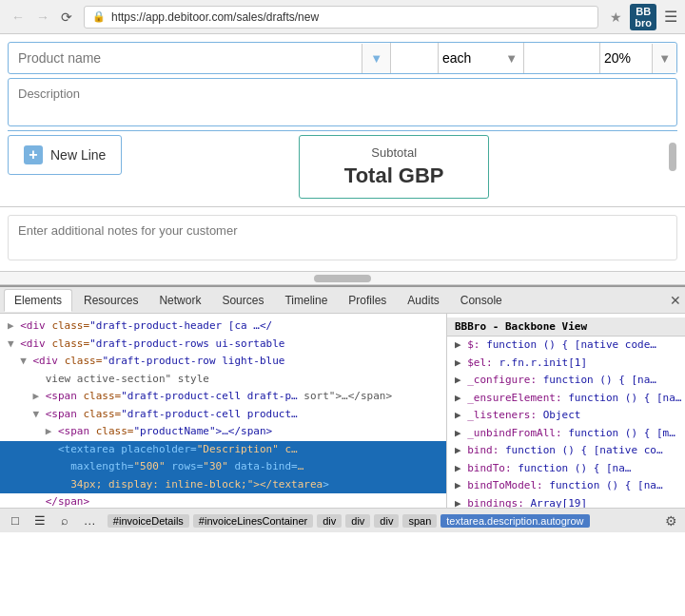  I want to click on quantity-input: 1, so click(415, 58).